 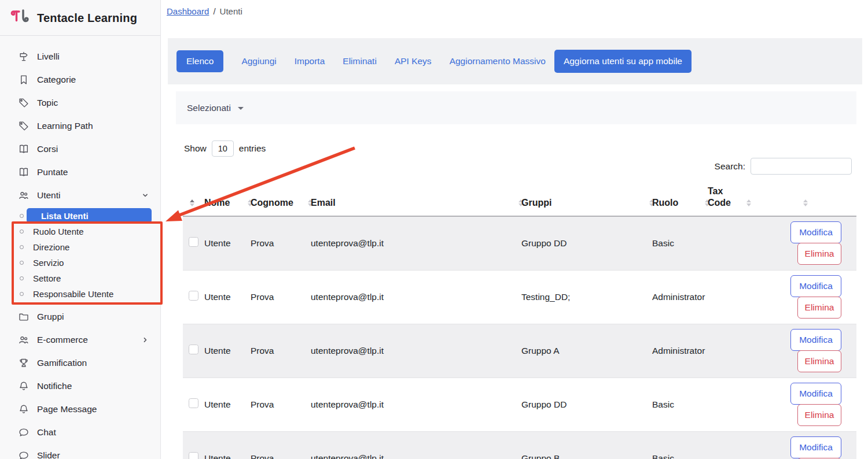 I want to click on bulk-actions-bar: Selezionati, so click(x=516, y=108).